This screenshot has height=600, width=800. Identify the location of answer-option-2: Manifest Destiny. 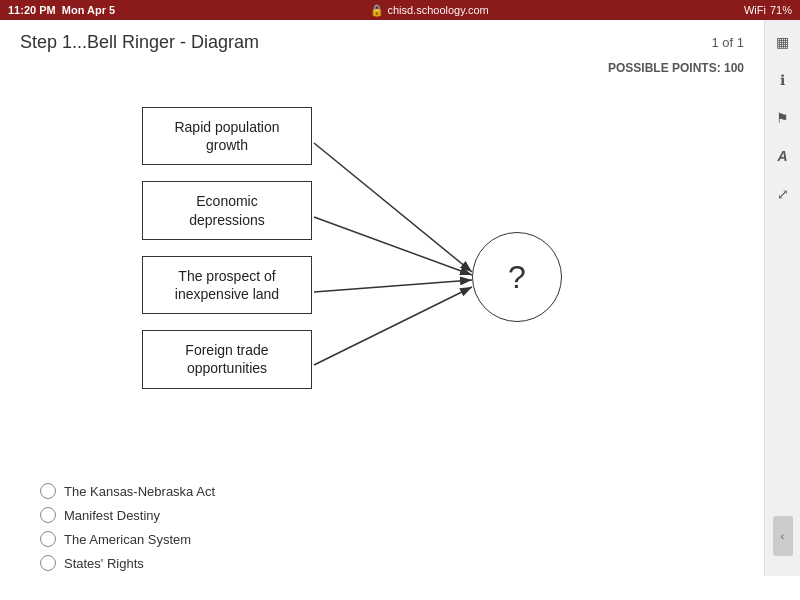
(392, 515).